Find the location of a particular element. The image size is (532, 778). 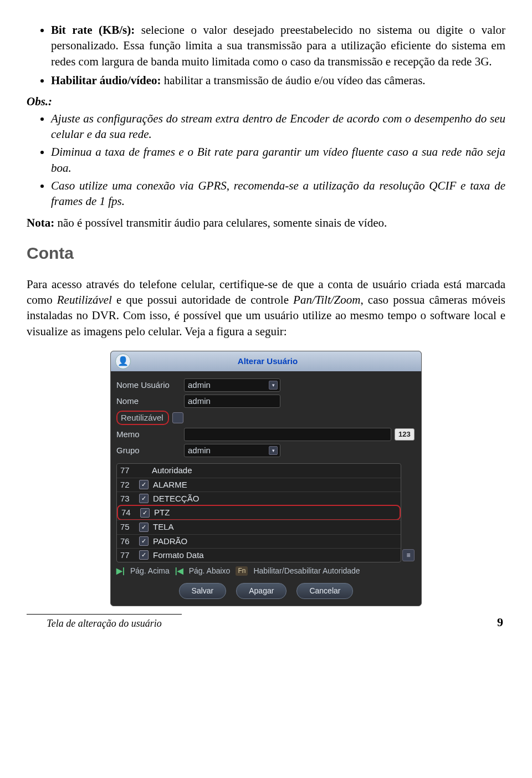

dialog-nav-hints: ▶| Pág. Acima |◀ Pág. Abaixo Fn Habilita… is located at coordinates (266, 571).